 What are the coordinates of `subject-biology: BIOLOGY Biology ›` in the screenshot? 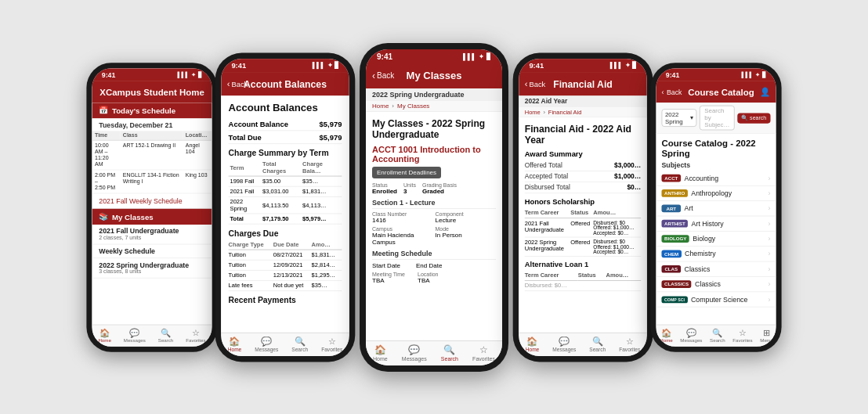 It's located at (716, 238).